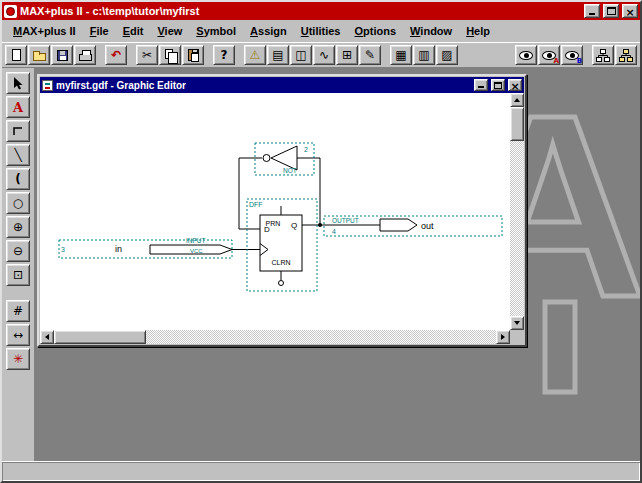  Describe the element at coordinates (146, 246) in the screenshot. I see `input-pin-symbol: 3 in INPUT VCC` at that location.